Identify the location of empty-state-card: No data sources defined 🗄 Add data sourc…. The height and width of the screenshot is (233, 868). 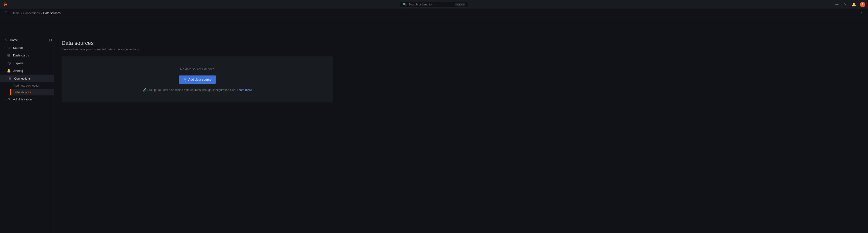
(197, 80).